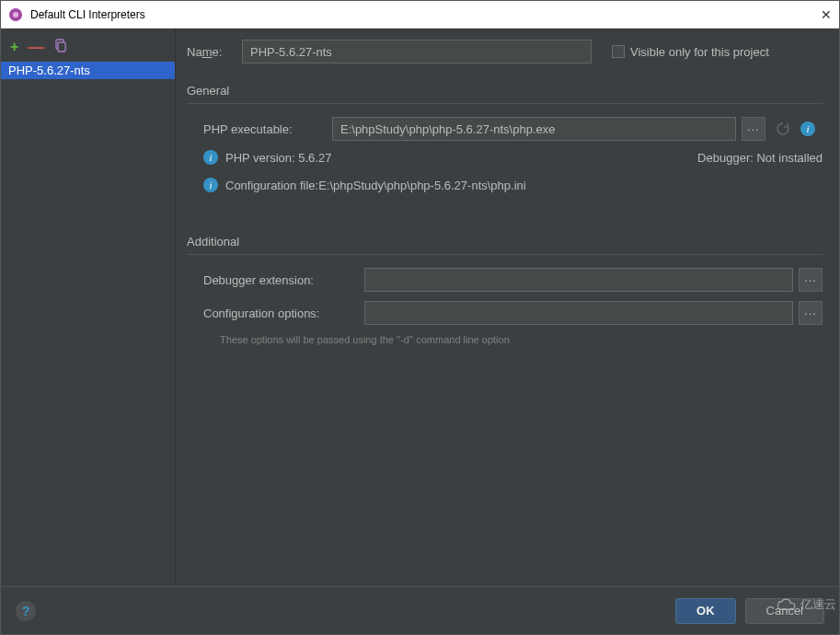 The width and height of the screenshot is (840, 635). I want to click on copy-icon, so click(61, 48).